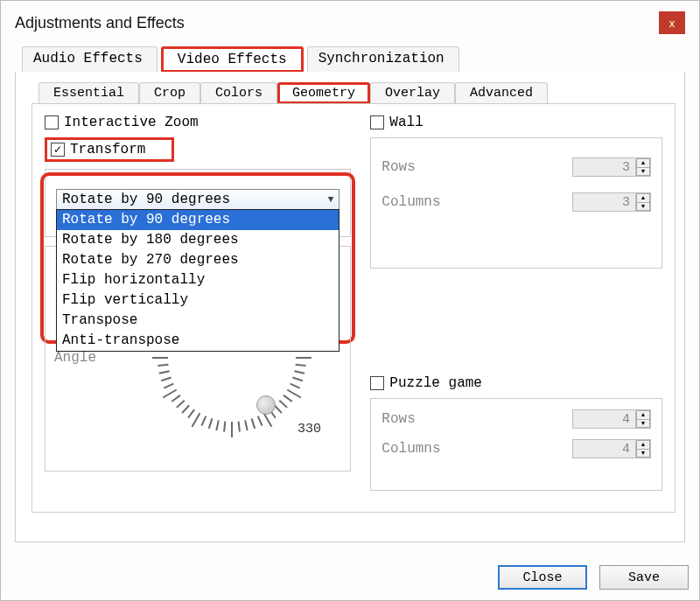 Image resolution: width=700 pixels, height=601 pixels. Describe the element at coordinates (542, 577) in the screenshot. I see `close-button: Close` at that location.